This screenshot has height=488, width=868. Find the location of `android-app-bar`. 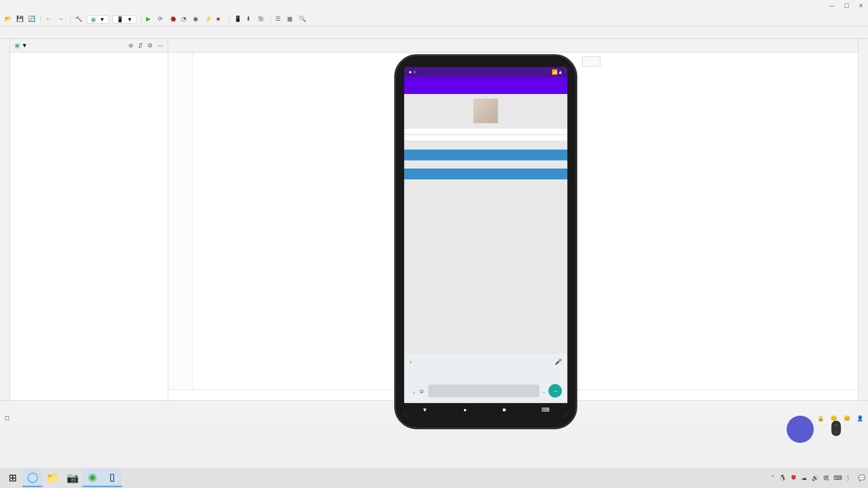

android-app-bar is located at coordinates (486, 85).